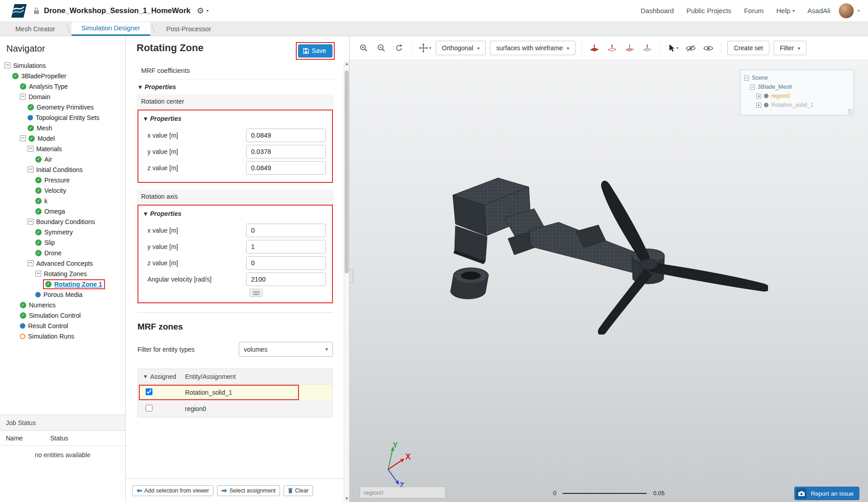 The image size is (868, 502). I want to click on entity-column-header: Entity/Assignment, so click(210, 377).